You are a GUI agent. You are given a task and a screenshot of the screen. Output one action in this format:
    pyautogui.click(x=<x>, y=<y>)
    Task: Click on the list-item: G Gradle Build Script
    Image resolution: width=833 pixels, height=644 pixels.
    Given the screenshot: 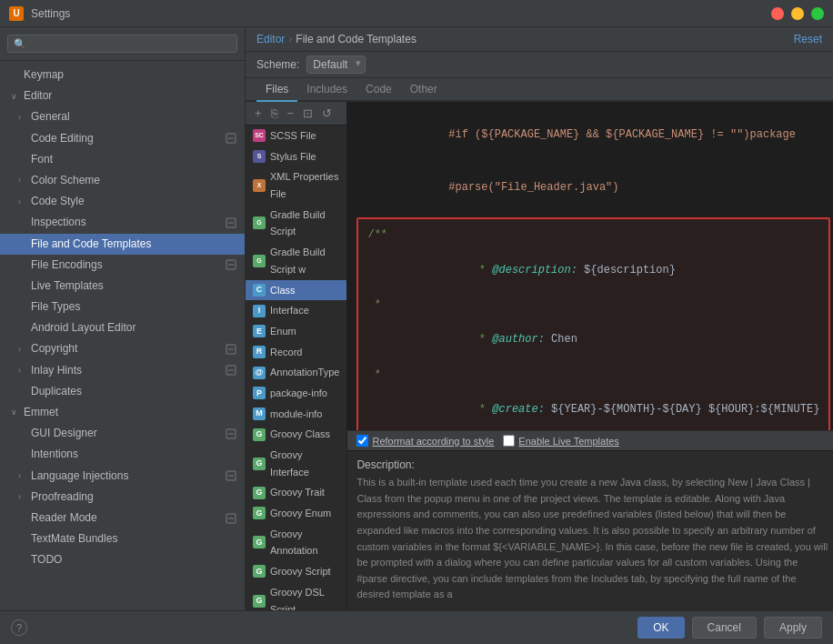 What is the action you would take?
    pyautogui.click(x=296, y=224)
    